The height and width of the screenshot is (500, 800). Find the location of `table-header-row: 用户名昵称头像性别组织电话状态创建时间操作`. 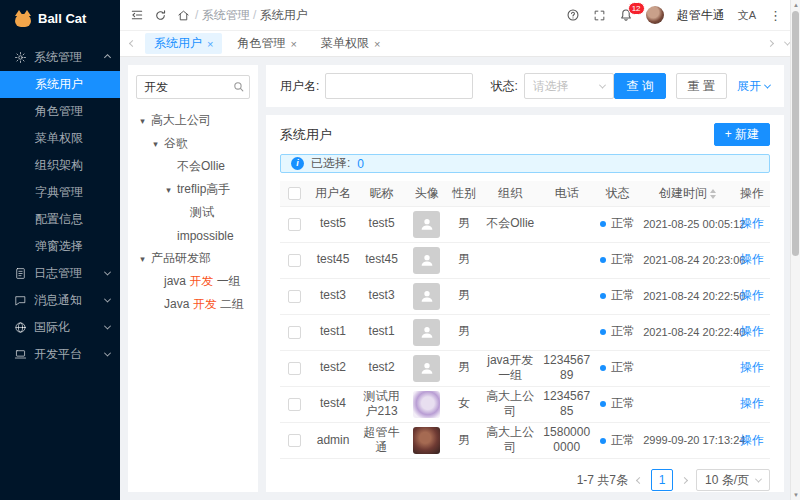

table-header-row: 用户名昵称头像性别组织电话状态创建时间操作 is located at coordinates (525, 194).